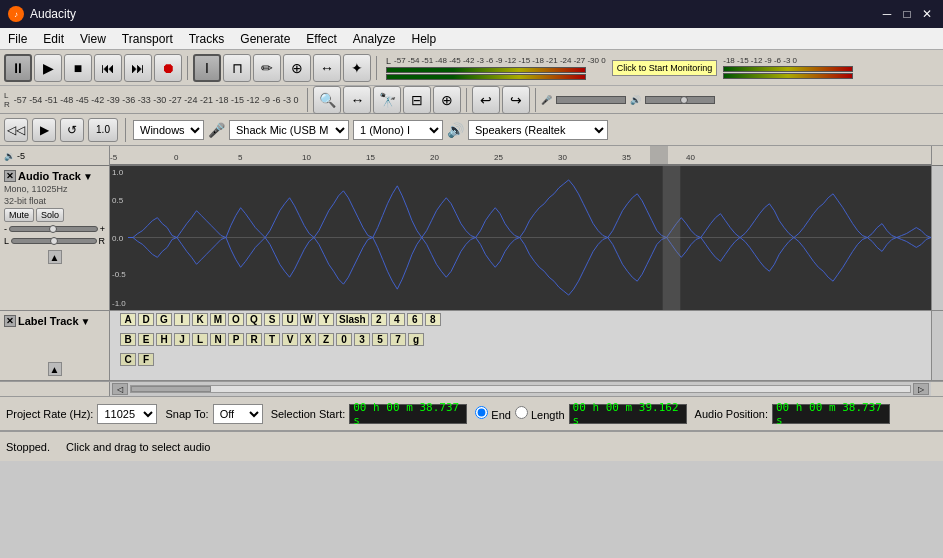  I want to click on gain-slider, so click(54, 229).